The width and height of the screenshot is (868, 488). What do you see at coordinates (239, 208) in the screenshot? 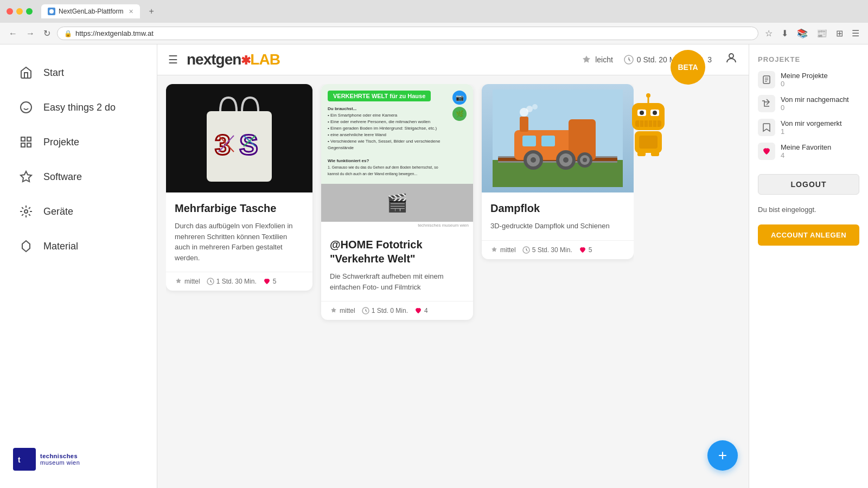
I see `card-title-tasche: Mehrfarbige Tasche` at bounding box center [239, 208].